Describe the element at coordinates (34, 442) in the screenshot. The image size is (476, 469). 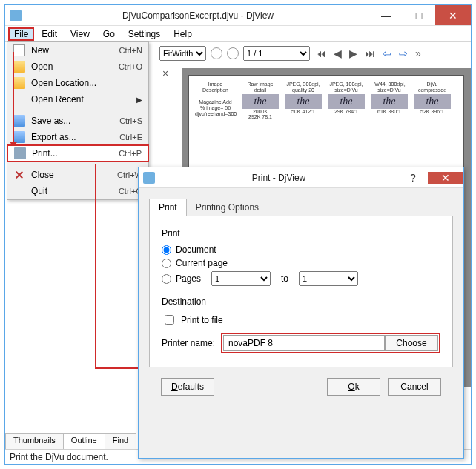
I see `tab-thumbnails: Thumbnails` at that location.